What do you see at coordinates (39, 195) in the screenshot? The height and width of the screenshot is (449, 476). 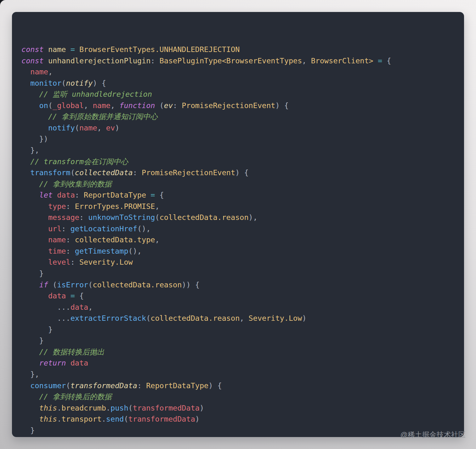 I see `code-token-keyword: let` at bounding box center [39, 195].